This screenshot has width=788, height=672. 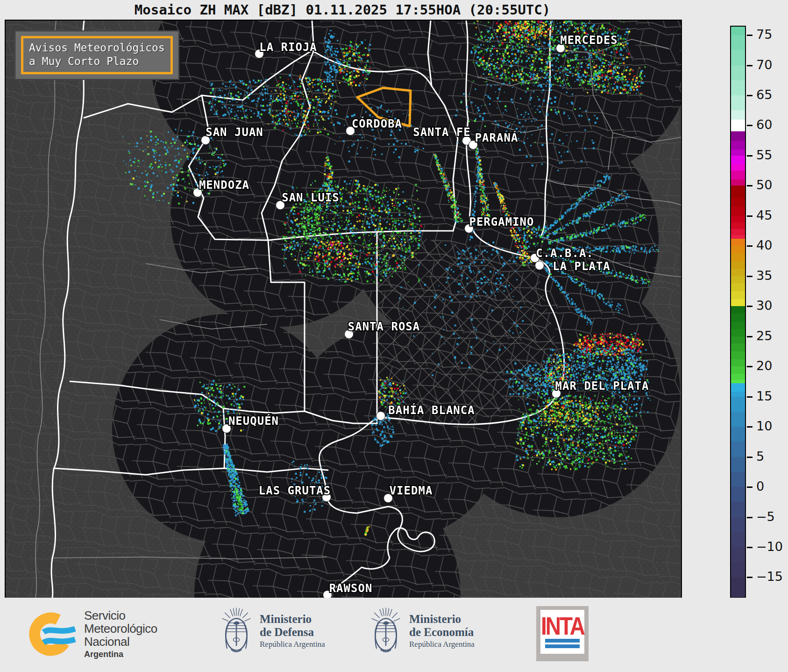 What do you see at coordinates (764, 155) in the screenshot?
I see `tick-label: 55` at bounding box center [764, 155].